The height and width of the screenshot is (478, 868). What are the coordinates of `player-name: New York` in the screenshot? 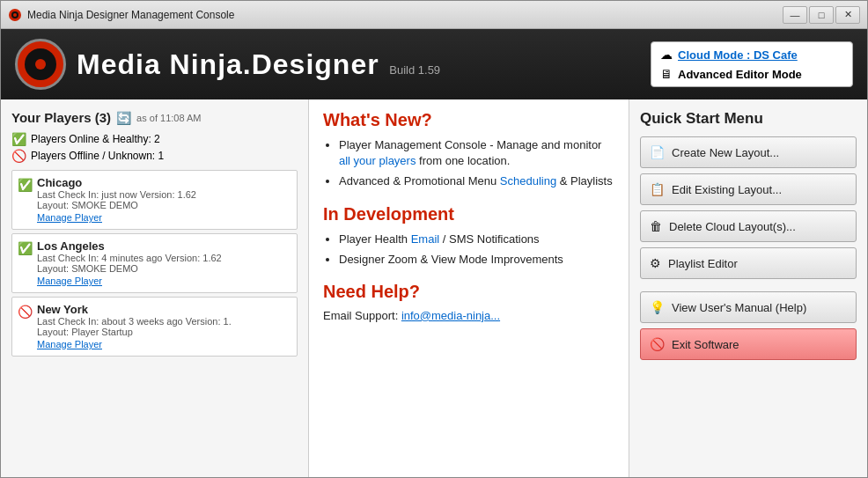 It's located at (164, 310).